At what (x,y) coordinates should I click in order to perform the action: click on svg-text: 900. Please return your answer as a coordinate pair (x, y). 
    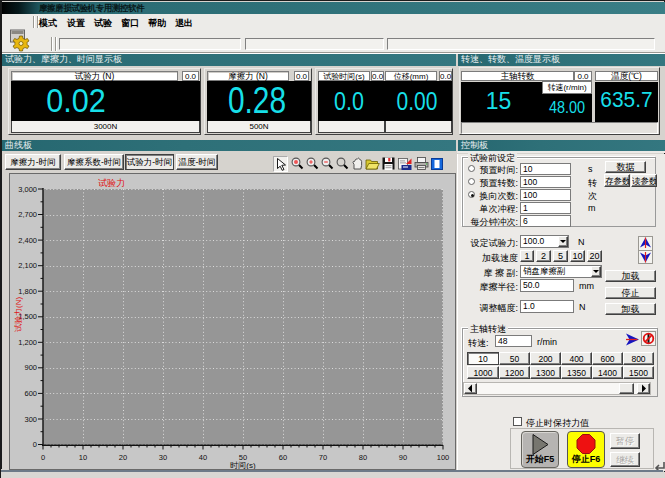
    Looking at the image, I should click on (30, 368).